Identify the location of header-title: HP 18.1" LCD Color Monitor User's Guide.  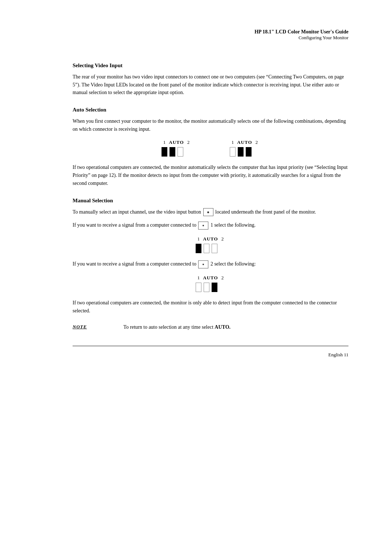
(211, 32).